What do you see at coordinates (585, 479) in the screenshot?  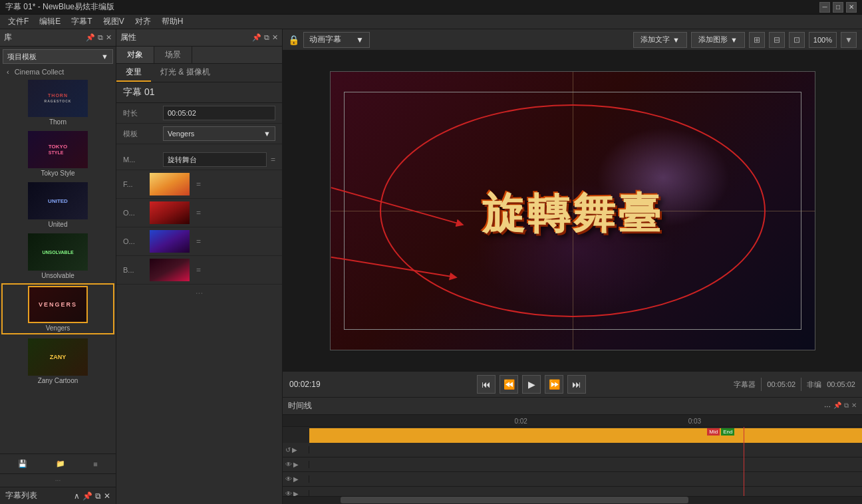 I see `track-3-content` at bounding box center [585, 479].